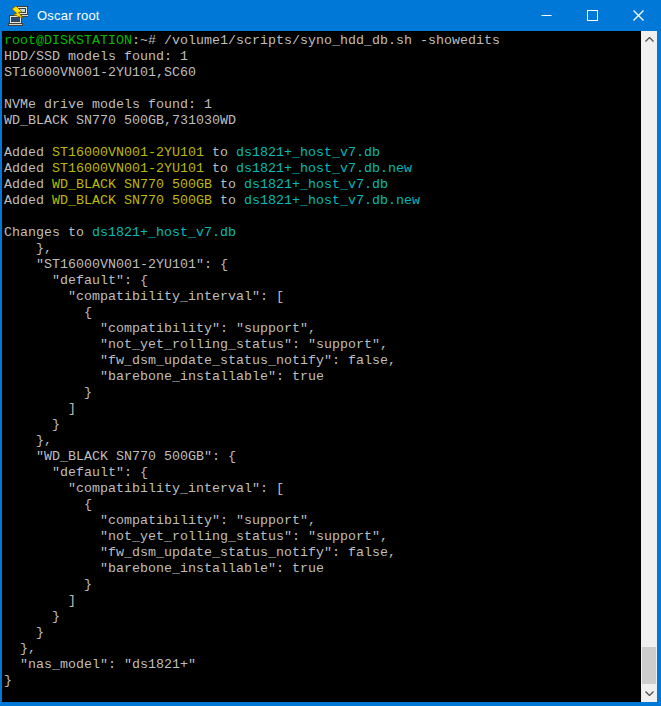 Image resolution: width=661 pixels, height=706 pixels. What do you see at coordinates (48, 232) in the screenshot?
I see `terminal-text-segment: Changes to` at bounding box center [48, 232].